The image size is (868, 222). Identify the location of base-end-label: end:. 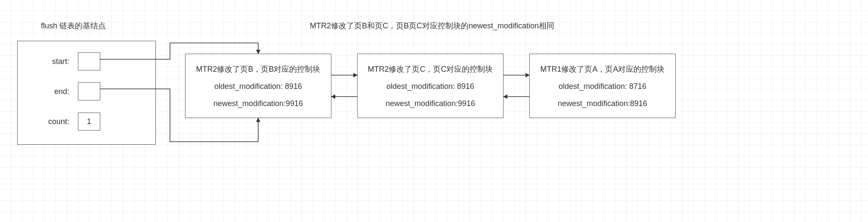
(48, 92).